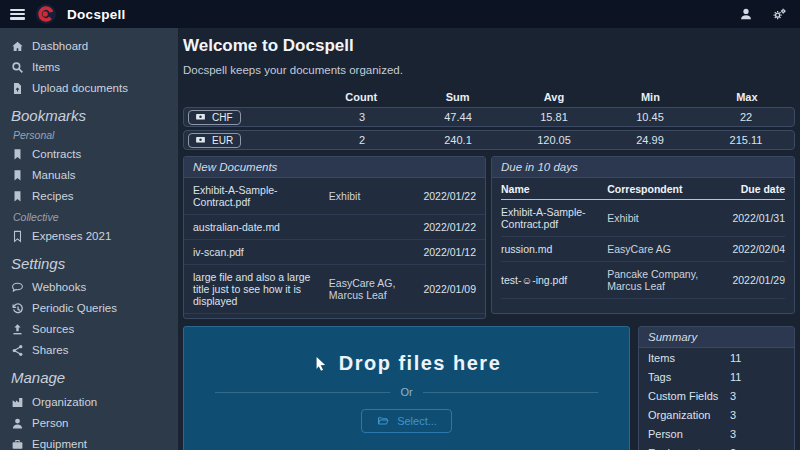 The image size is (800, 450). Describe the element at coordinates (18, 350) in the screenshot. I see `share-icon` at that location.